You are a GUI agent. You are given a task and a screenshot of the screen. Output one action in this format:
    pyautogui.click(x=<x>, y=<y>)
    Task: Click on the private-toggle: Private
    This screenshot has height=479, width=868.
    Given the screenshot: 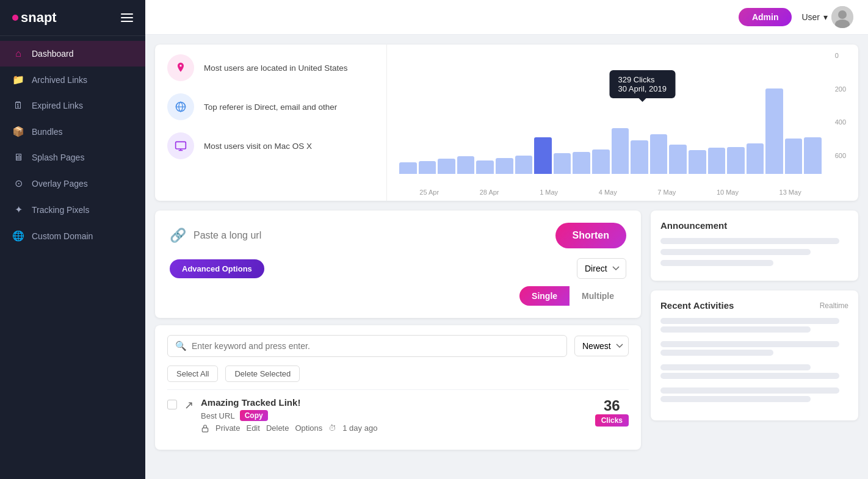 What is the action you would take?
    pyautogui.click(x=228, y=428)
    